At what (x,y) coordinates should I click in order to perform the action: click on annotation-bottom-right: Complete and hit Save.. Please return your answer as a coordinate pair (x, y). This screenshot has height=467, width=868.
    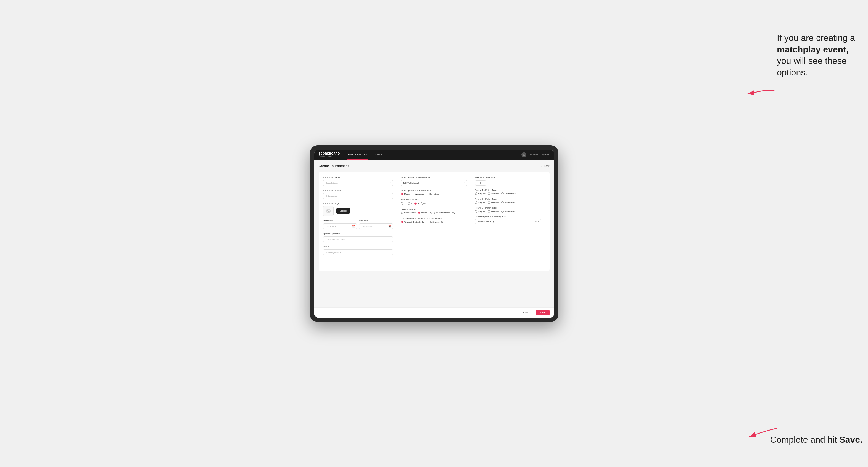
    Looking at the image, I should click on (816, 440).